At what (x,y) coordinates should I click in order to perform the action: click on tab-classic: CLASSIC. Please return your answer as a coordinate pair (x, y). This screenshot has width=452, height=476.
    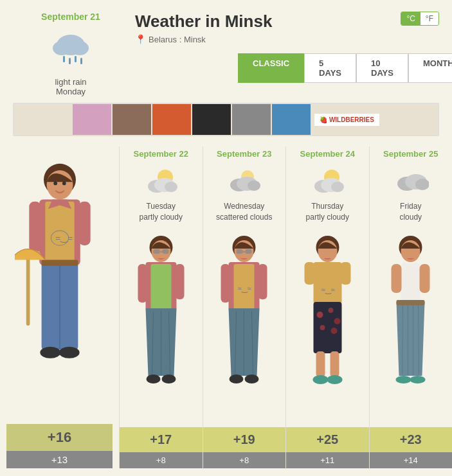
    Looking at the image, I should click on (271, 68).